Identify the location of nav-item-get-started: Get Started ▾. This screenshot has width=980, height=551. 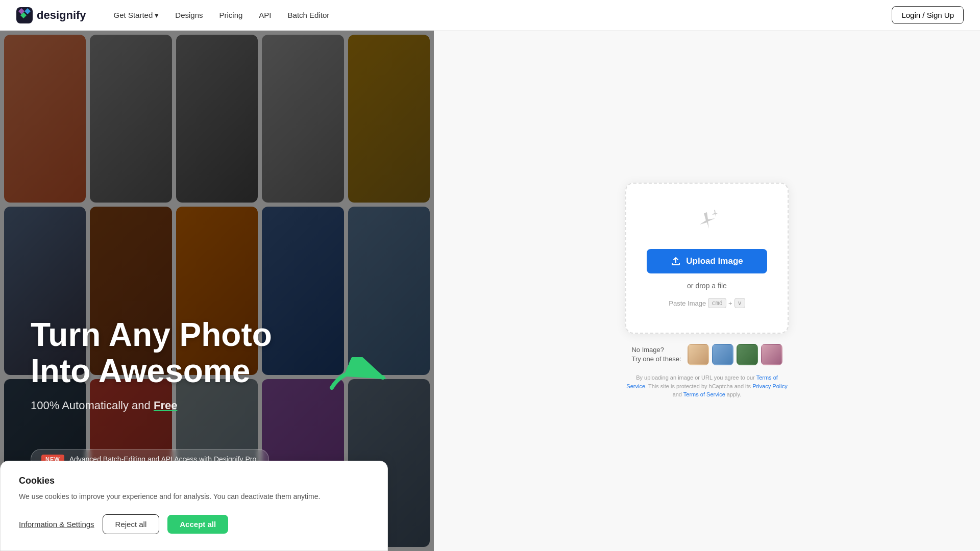
(137, 15).